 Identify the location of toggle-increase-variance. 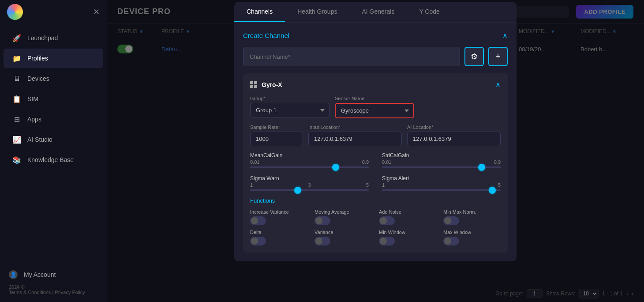
(258, 221).